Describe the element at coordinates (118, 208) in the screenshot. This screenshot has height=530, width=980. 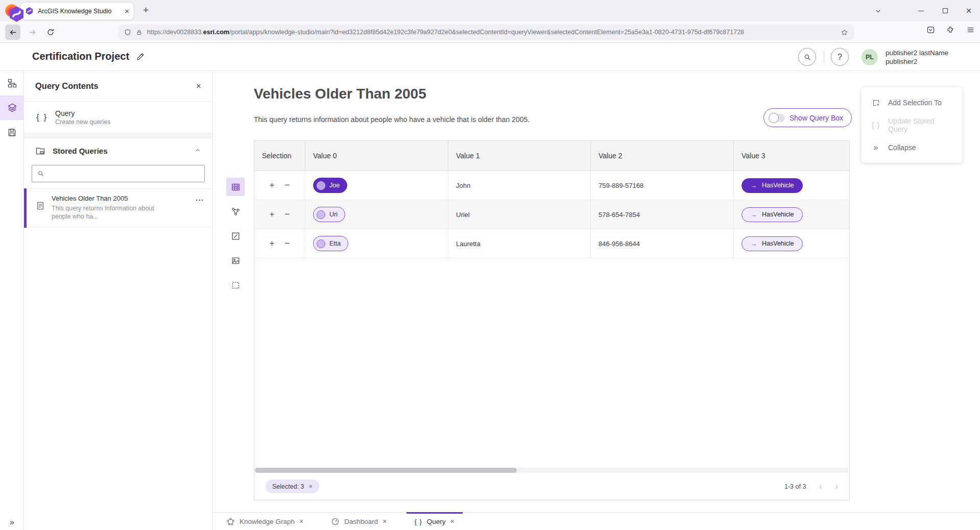
I see `stored-query-item: Vehicles Older Than 2005 This query retu…` at that location.